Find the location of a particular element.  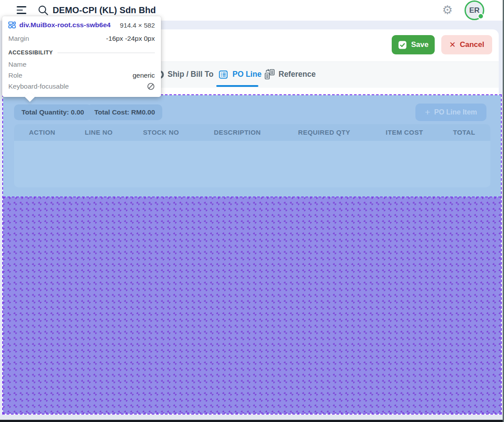

a11y-name-label: Name is located at coordinates (18, 64).